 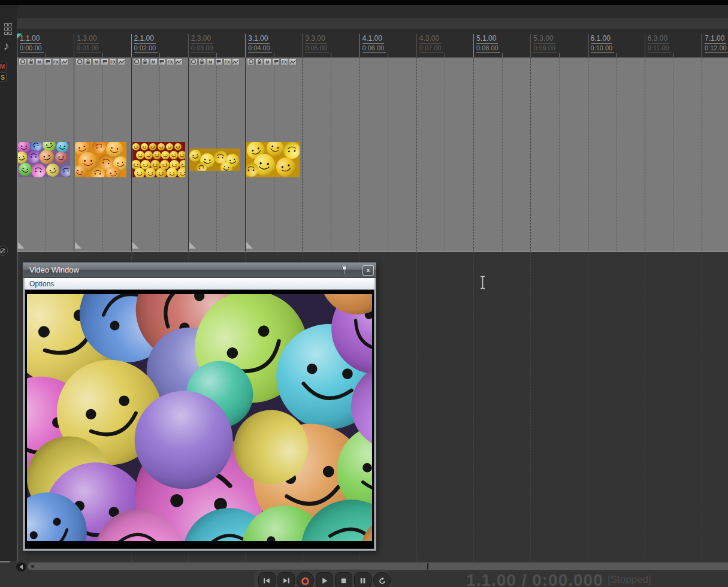 I want to click on ruler-marker: 3.1.000:04.00, so click(x=259, y=46).